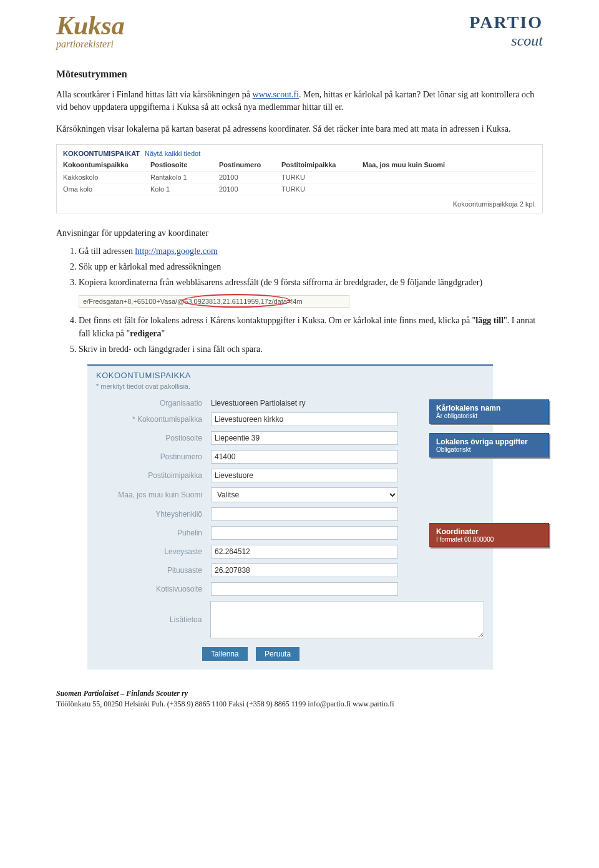 The height and width of the screenshot is (868, 599). I want to click on value-org: Lievestuoreen Partiolaiset ry, so click(258, 403).